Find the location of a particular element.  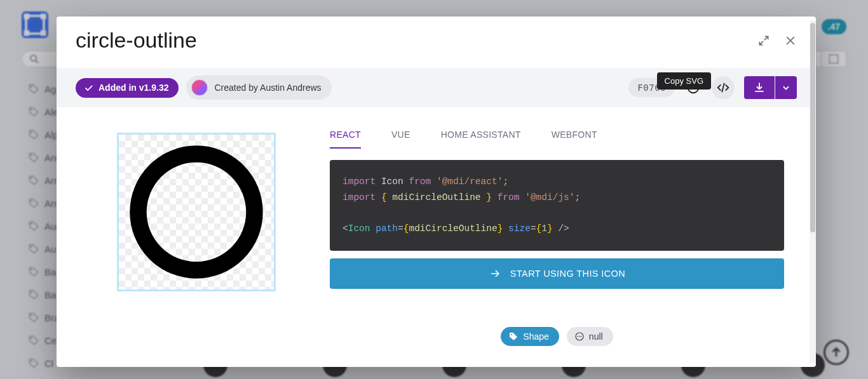

tab-react: REACT is located at coordinates (346, 136).